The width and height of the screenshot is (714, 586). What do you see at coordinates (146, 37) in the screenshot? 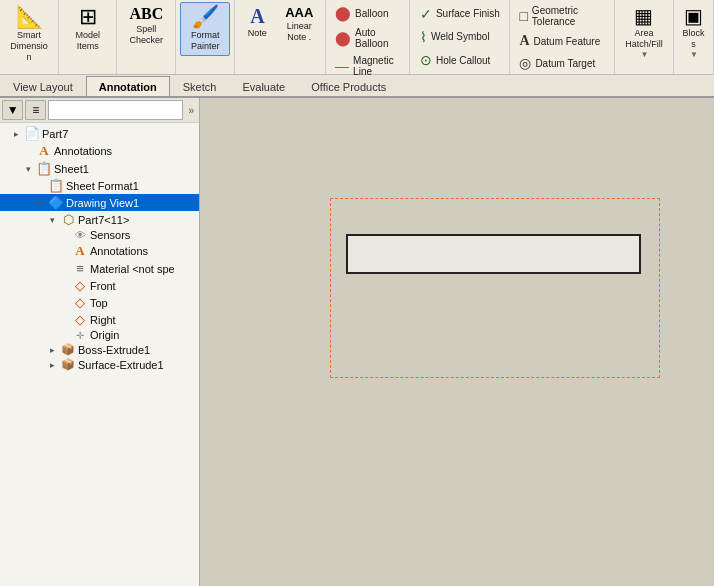
I see `group-spell-checker: ABC Spell Checker` at bounding box center [146, 37].